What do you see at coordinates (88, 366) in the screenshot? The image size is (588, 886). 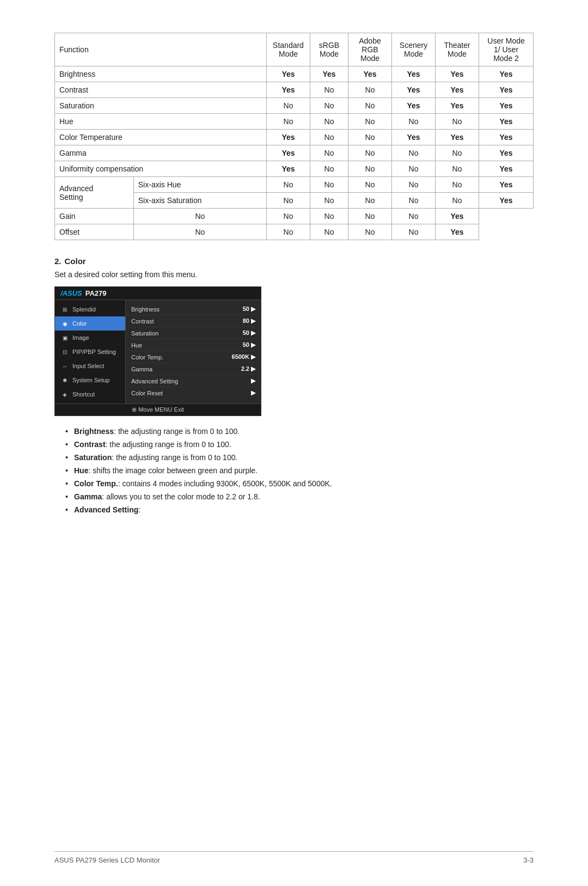 I see `menu-item-label: Input Select` at bounding box center [88, 366].